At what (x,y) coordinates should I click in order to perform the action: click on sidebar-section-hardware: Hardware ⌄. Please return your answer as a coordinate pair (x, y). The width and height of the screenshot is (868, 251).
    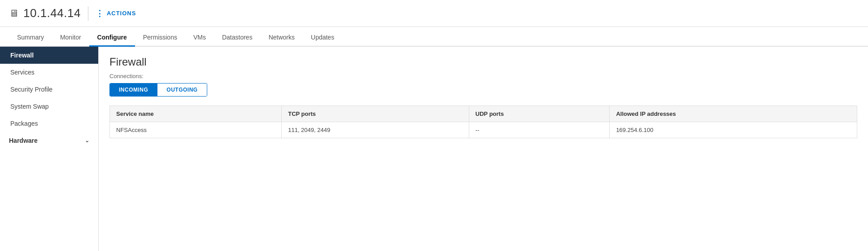
    Looking at the image, I should click on (49, 141).